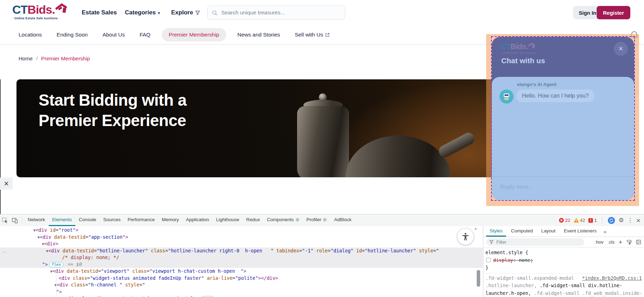  I want to click on devtools-tab-adblock: AdBlock, so click(343, 220).